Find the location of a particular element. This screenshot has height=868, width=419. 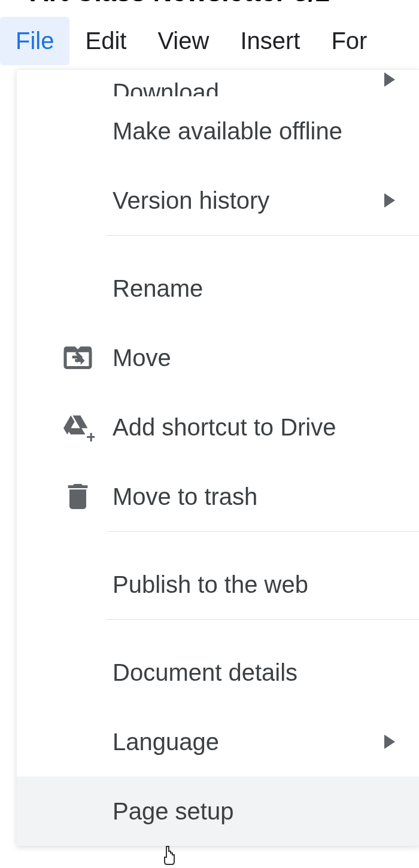

menu-format: For is located at coordinates (349, 41).